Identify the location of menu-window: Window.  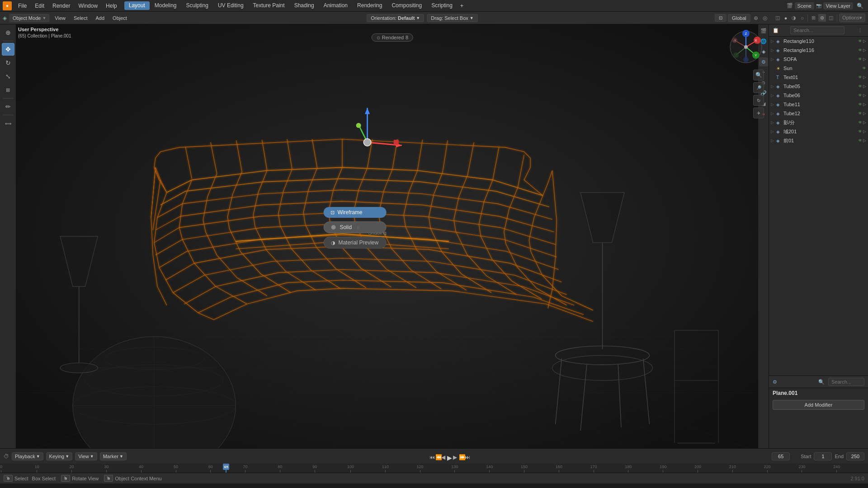
(88, 6).